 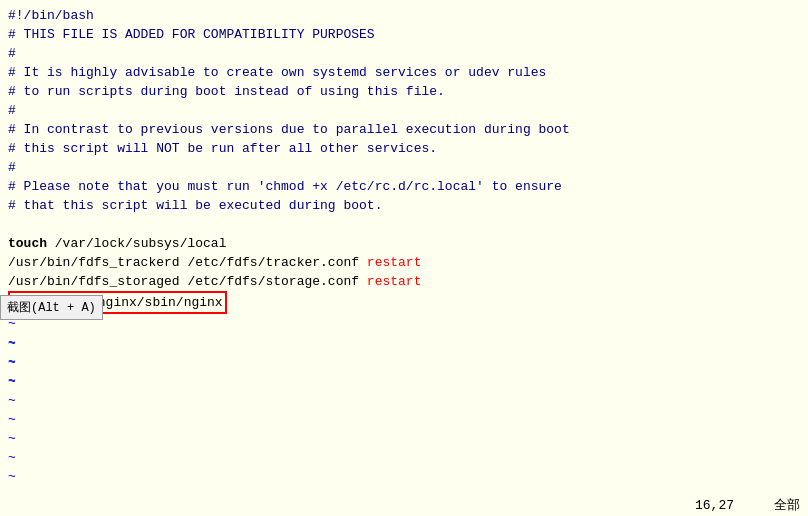 What do you see at coordinates (12, 458) in the screenshot?
I see `tilde-11: ~` at bounding box center [12, 458].